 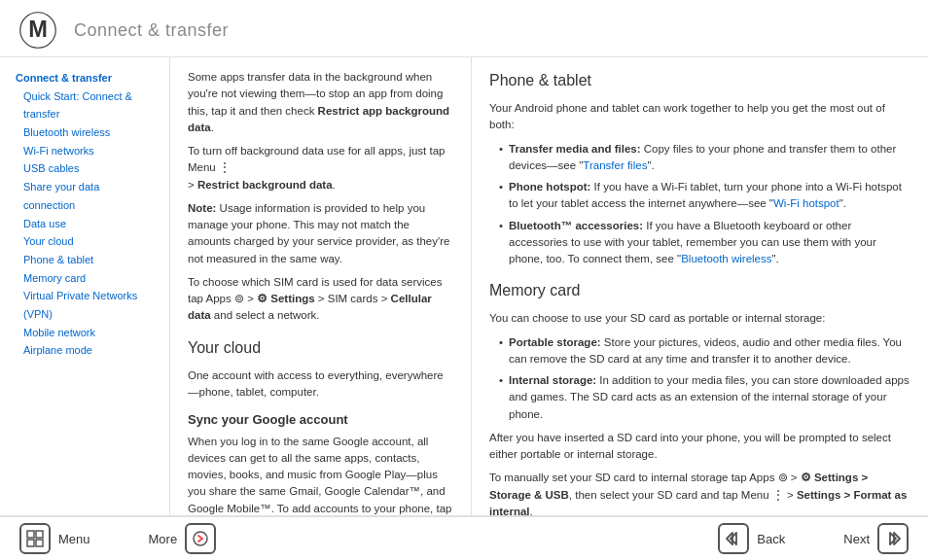 I want to click on phone-tablet-intro: Your Android phone and tablet can work t…, so click(x=700, y=117).